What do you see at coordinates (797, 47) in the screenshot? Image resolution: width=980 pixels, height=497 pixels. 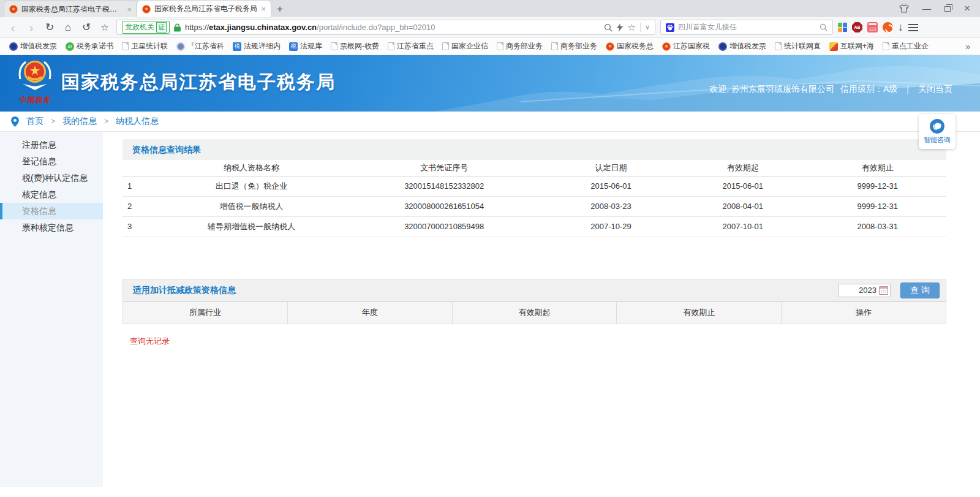 I see `bookmark-item: 统计联网直` at bounding box center [797, 47].